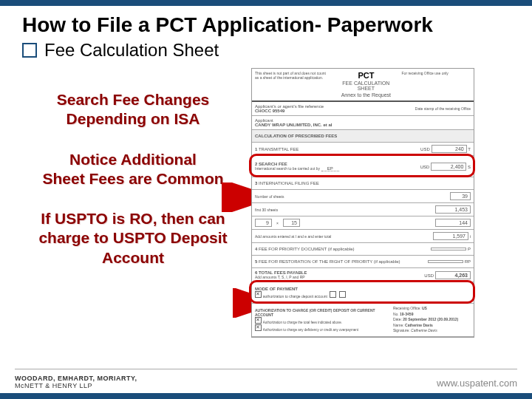 The image size is (532, 399). I want to click on auth-date: 20 September 2012 (20.09.2012), so click(430, 319).